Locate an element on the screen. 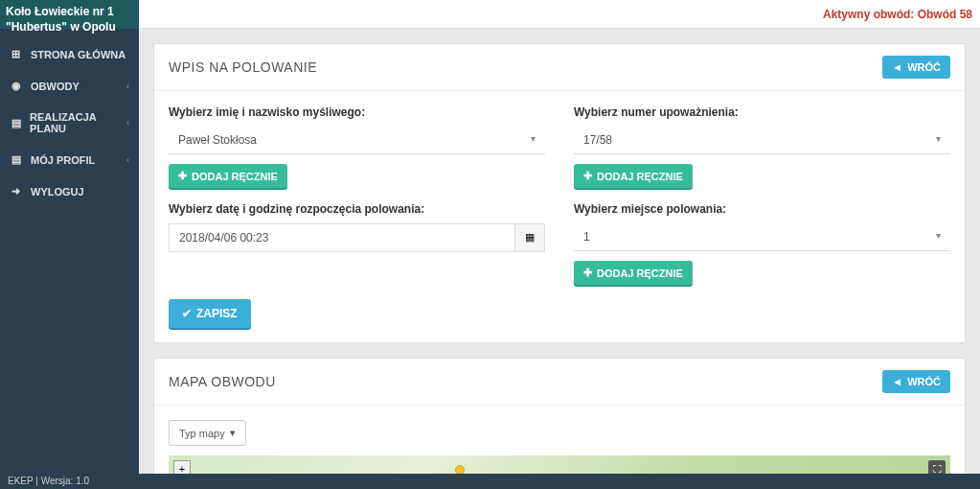 This screenshot has height=489, width=980. calendar-icon: ▦ is located at coordinates (530, 237).